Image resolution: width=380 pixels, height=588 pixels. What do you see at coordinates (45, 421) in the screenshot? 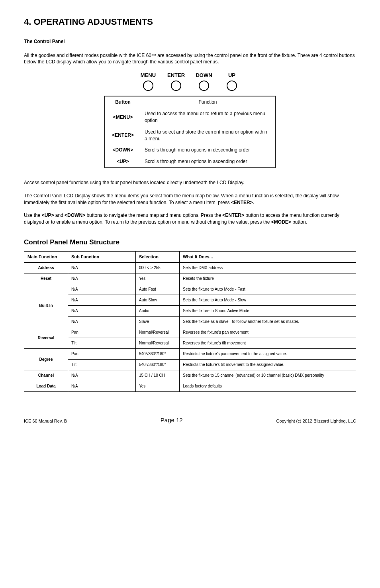
I see `footer-left: ICE 60 Manual Rev. B` at bounding box center [45, 421].